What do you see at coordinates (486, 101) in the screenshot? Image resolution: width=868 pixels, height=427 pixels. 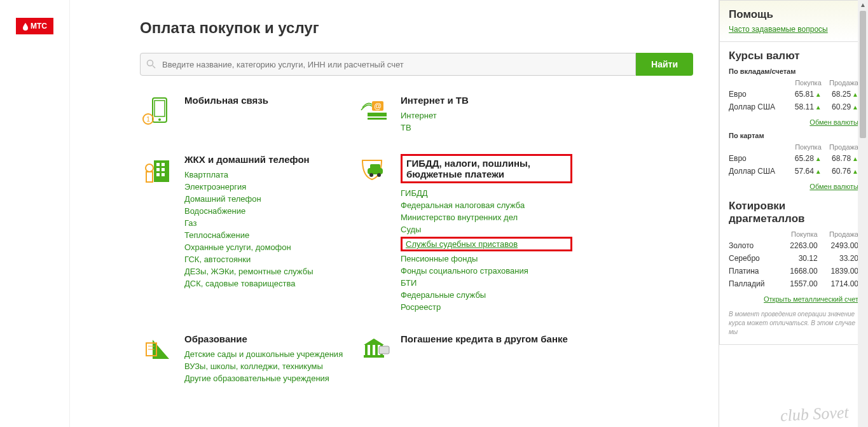 I see `cat-internet-title: Интернет и ТВ` at bounding box center [486, 101].